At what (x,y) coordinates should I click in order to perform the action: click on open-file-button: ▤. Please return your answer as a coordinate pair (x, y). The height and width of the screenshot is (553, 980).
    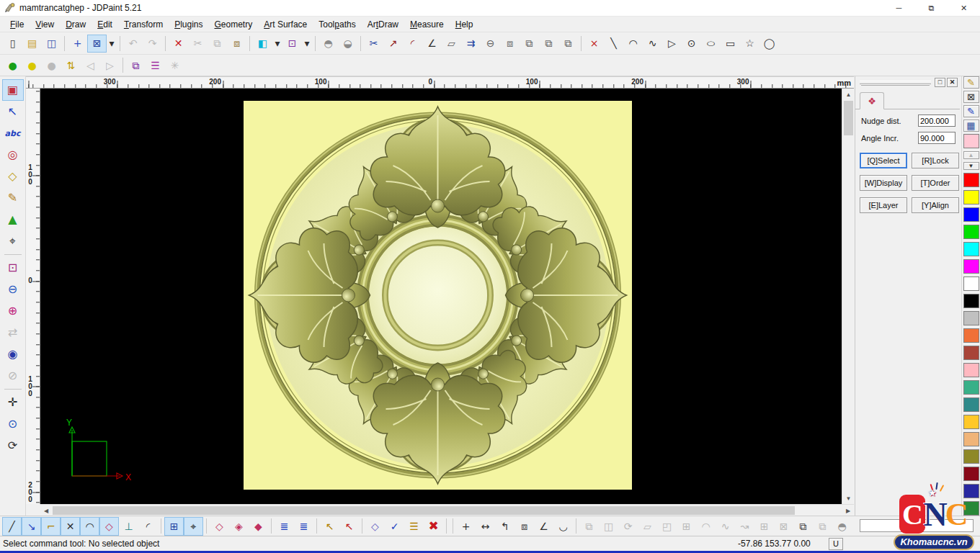
    Looking at the image, I should click on (32, 43).